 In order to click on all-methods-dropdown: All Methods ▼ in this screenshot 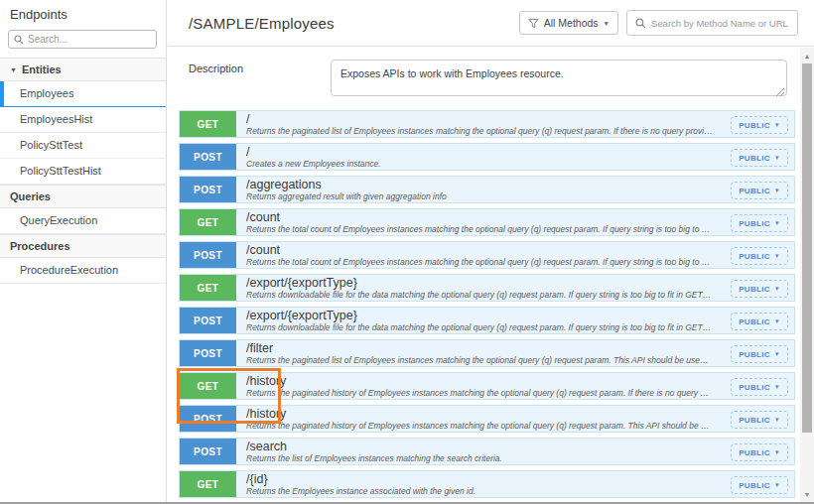, I will do `click(569, 23)`.